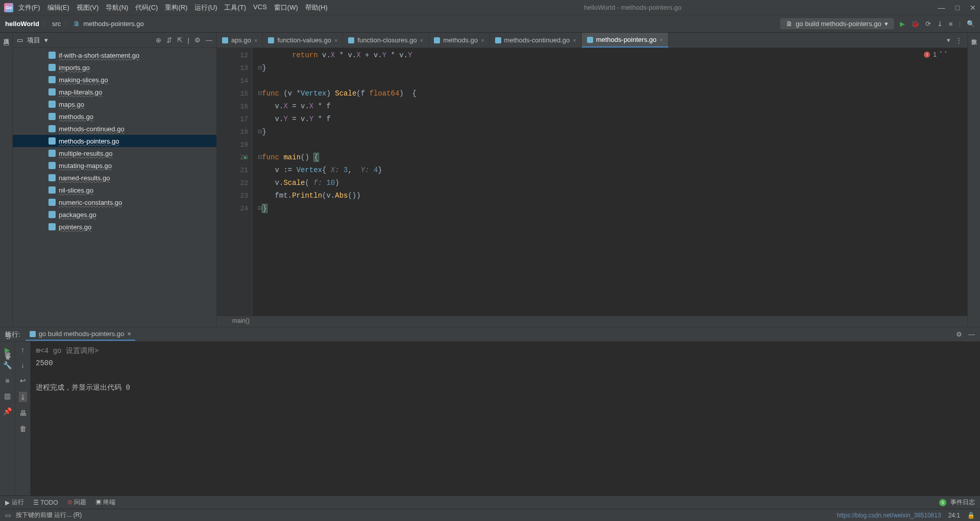 This screenshot has height=521, width=980. Describe the element at coordinates (260, 8) in the screenshot. I see `menu-vcs: VCS` at that location.